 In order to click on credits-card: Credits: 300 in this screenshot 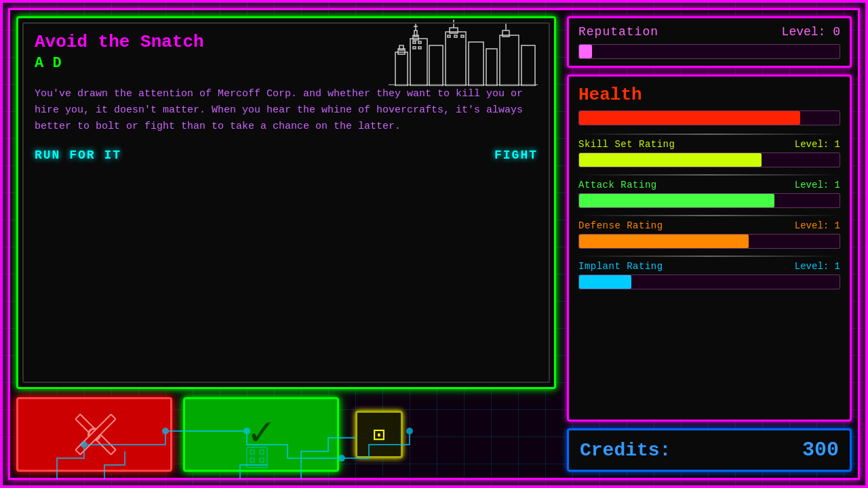, I will do `click(709, 450)`.